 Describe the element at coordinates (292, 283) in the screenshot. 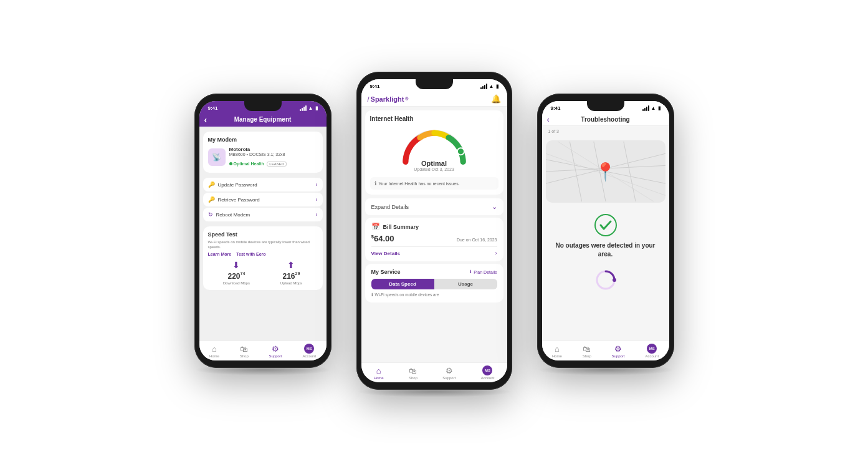

I see `upload-label: Upload Mbps` at that location.